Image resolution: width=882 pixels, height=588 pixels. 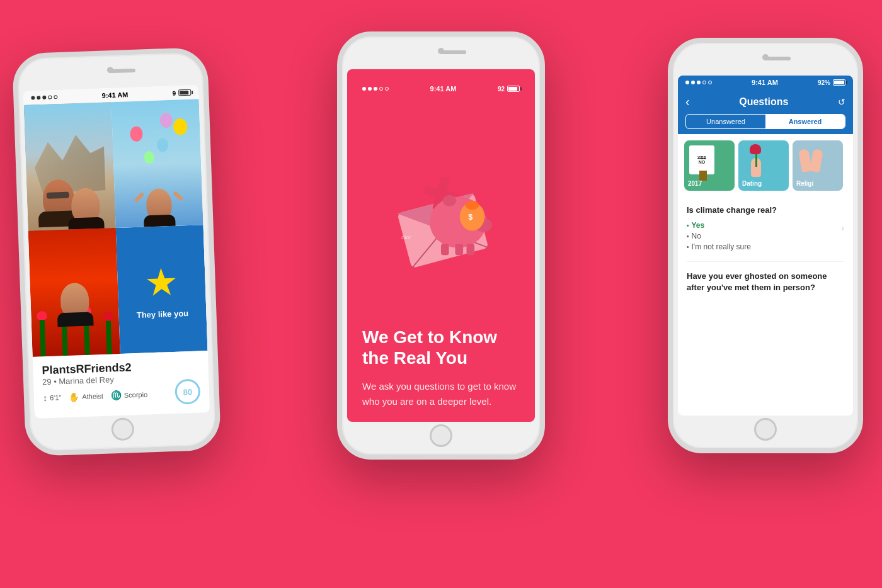 I want to click on signal-dots, so click(x=44, y=97).